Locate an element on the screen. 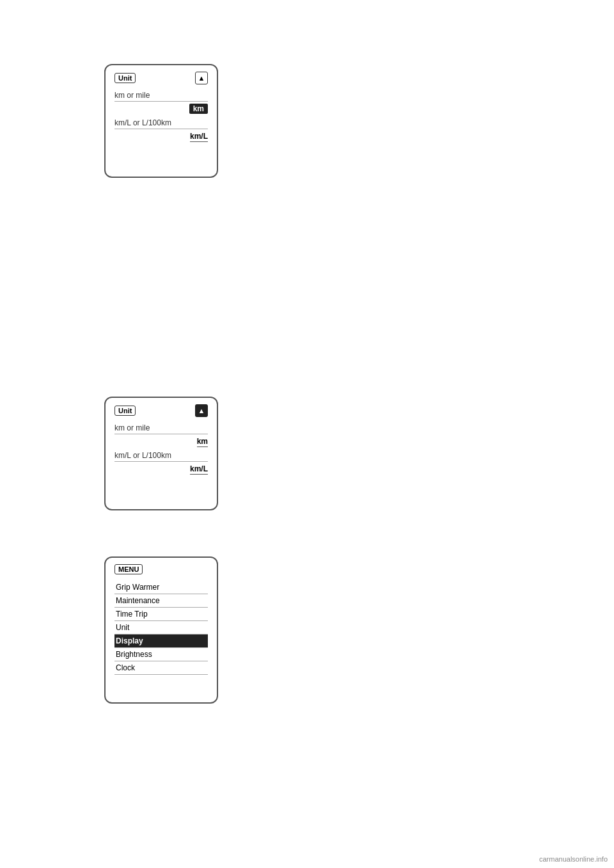 This screenshot has width=614, height=868. widget2-header: Unit is located at coordinates (161, 411).